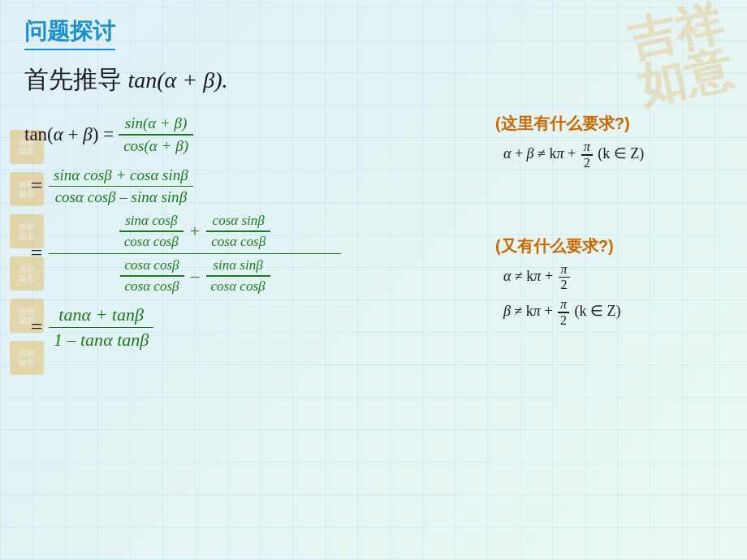  Describe the element at coordinates (37, 253) in the screenshot. I see `step2-eq: =` at that location.